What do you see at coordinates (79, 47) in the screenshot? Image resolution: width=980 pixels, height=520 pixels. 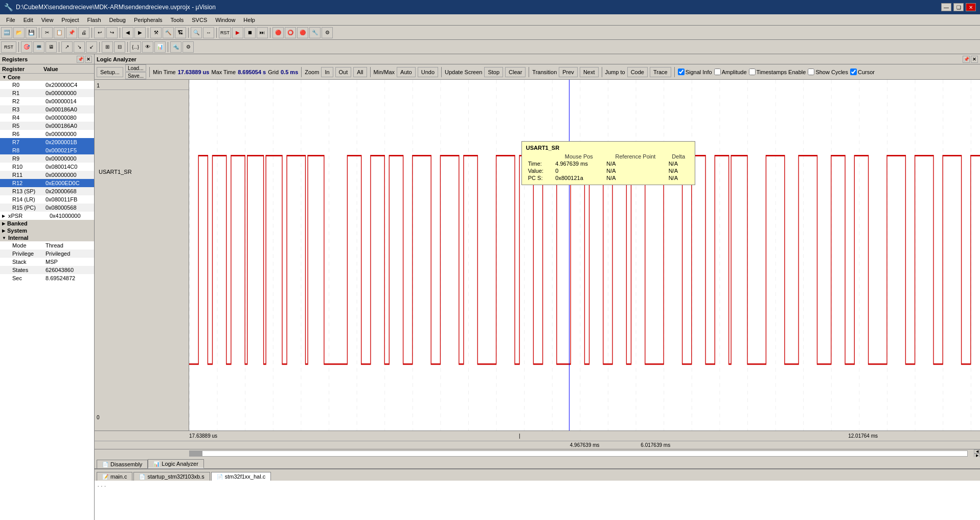 I see `toolbar-step3-btn: ↘` at bounding box center [79, 47].